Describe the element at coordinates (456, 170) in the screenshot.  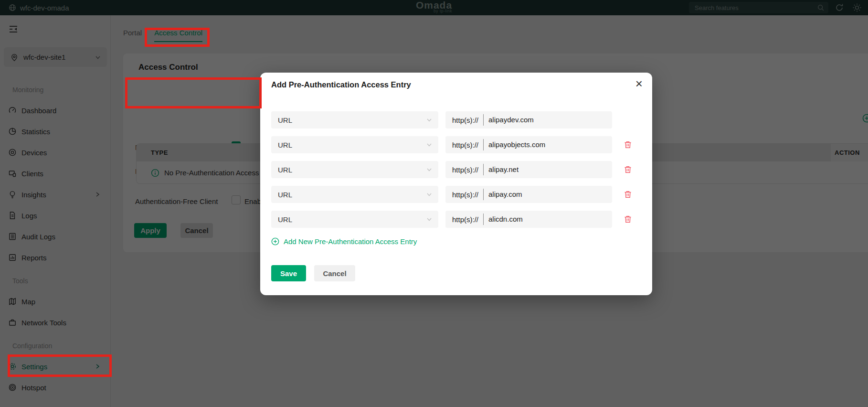
I see `entry-row: URL http(s):// alipay.net` at that location.